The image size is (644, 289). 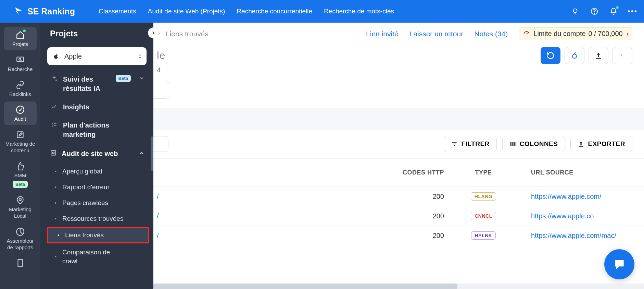 What do you see at coordinates (82, 171) in the screenshot?
I see `sub-label: Aperçu global` at bounding box center [82, 171].